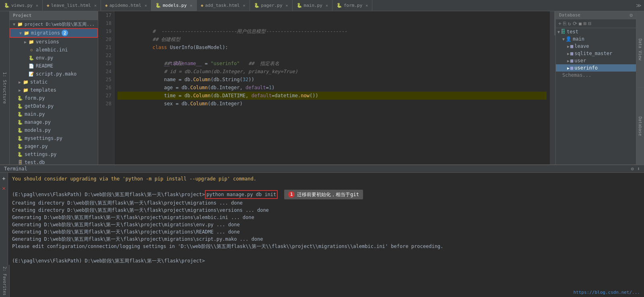  I want to click on db-item-main: ▼ 👤 main, so click(596, 39).